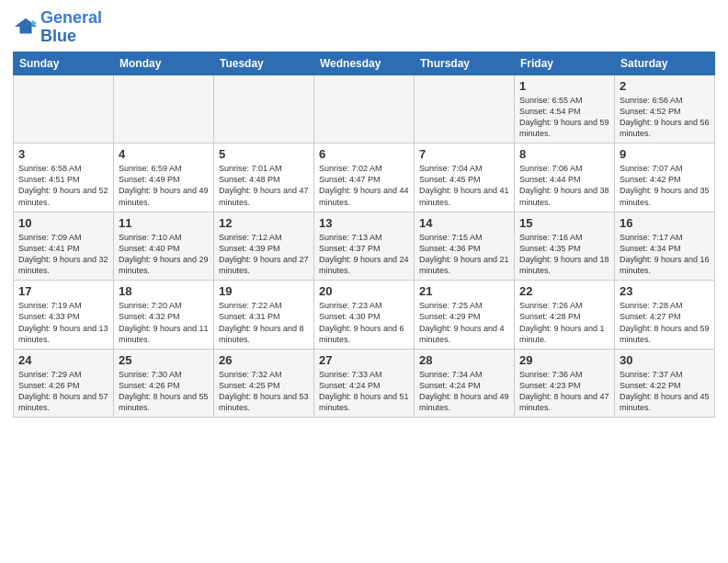 This screenshot has width=728, height=563. I want to click on week-row-4: 17Sunrise: 7:19 AM Sunset: 4:33 PM Dayli…, so click(364, 315).